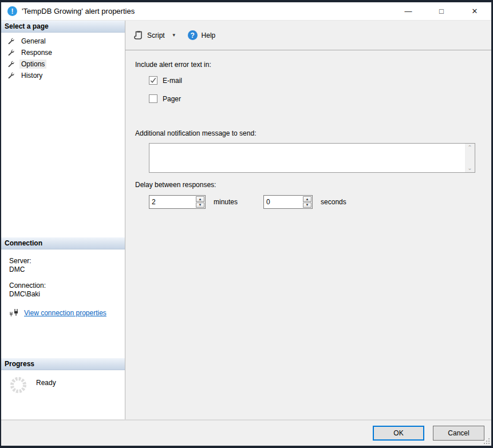 Image resolution: width=493 pixels, height=448 pixels. Describe the element at coordinates (172, 99) in the screenshot. I see `pager-checkbox-label: Pager` at that location.